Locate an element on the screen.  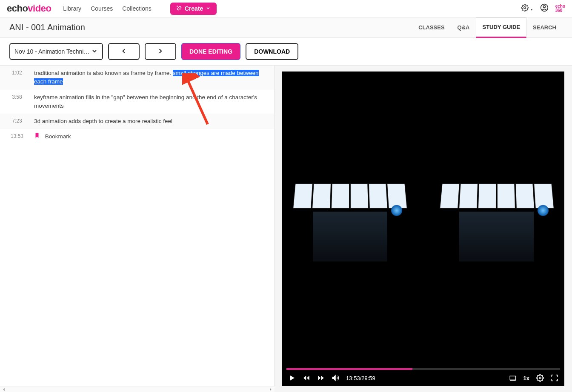
nav-collections: Collections is located at coordinates (137, 9).